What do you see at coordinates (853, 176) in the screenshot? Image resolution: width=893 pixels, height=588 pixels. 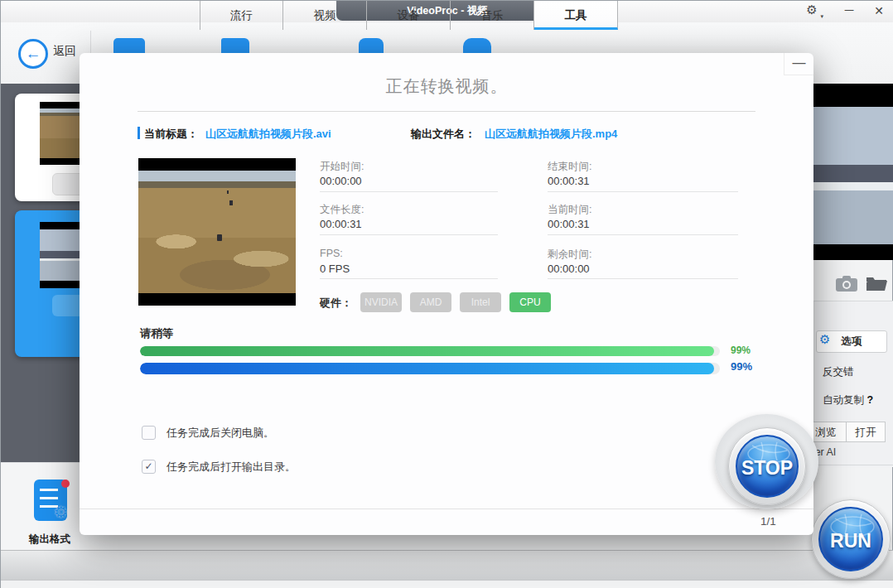 I see `preview-player-frame` at bounding box center [853, 176].